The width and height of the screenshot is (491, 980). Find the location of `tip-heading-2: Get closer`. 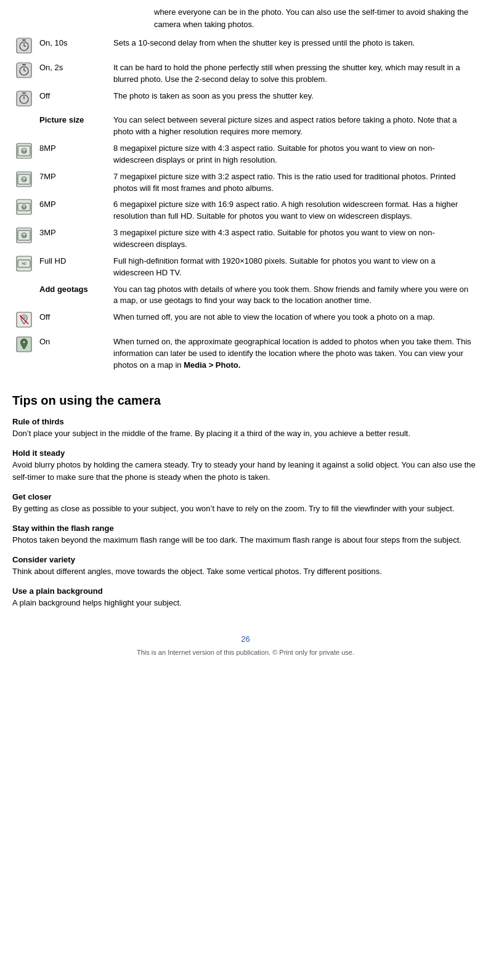

tip-heading-2: Get closer is located at coordinates (245, 496).